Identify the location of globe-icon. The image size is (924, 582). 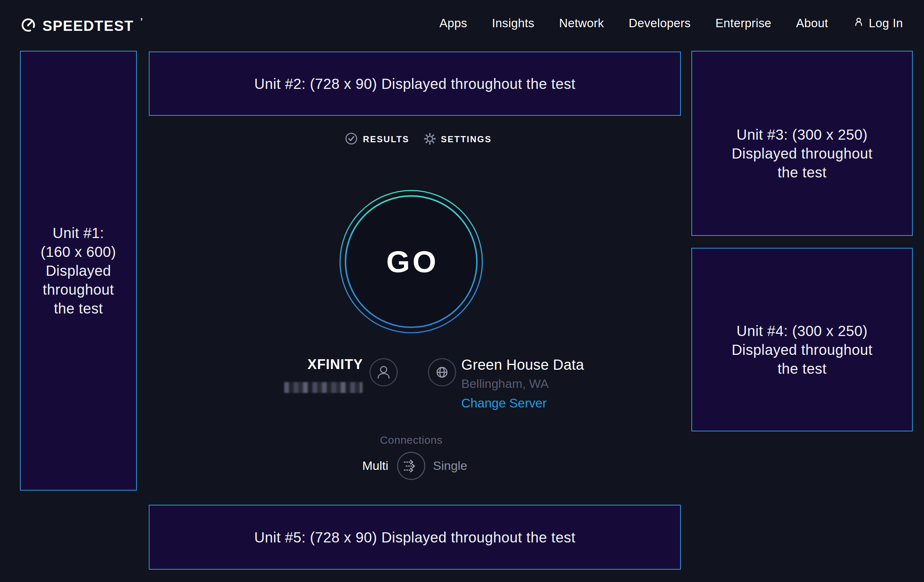
(442, 372).